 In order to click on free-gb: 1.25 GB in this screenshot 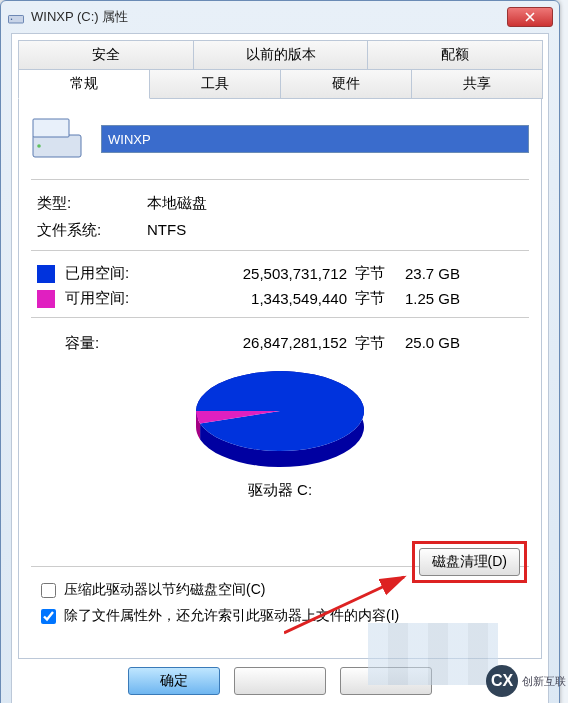, I will do `click(445, 298)`.